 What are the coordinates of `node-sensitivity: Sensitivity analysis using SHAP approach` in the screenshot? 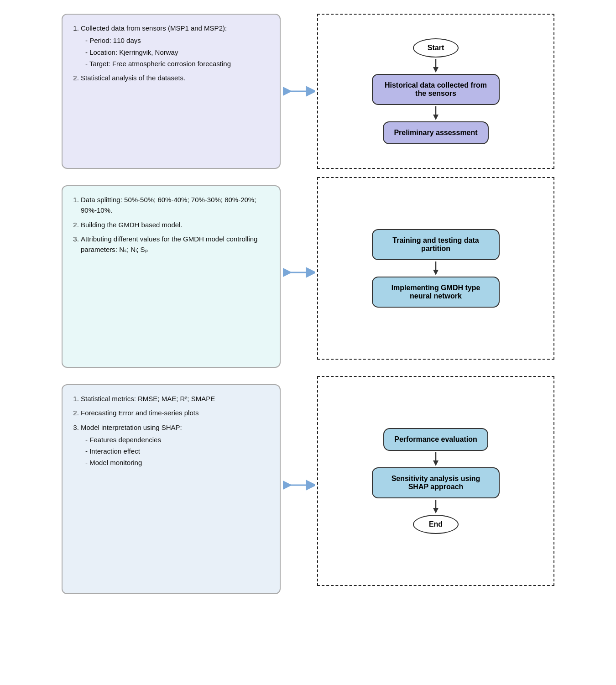 It's located at (436, 483).